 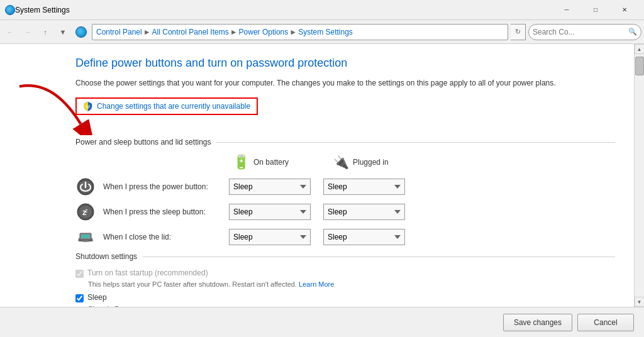 I want to click on lid-icon, so click(x=86, y=237).